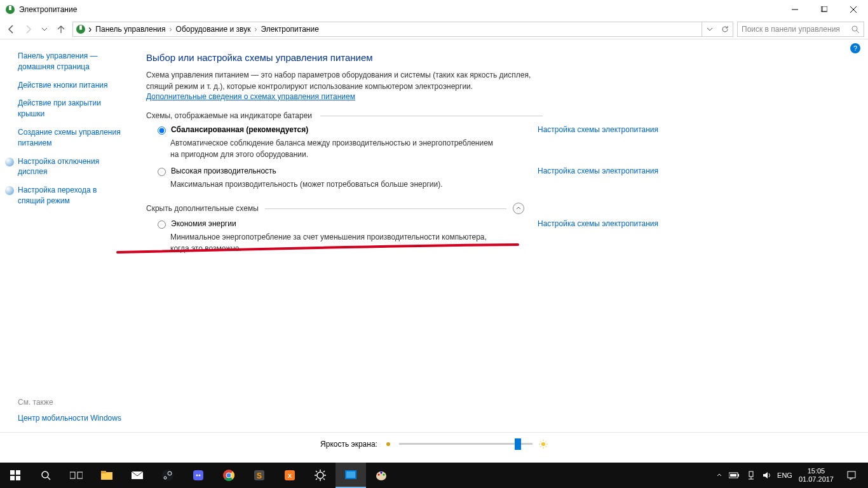 The height and width of the screenshot is (488, 868). I want to click on svg-text: X, so click(290, 476).